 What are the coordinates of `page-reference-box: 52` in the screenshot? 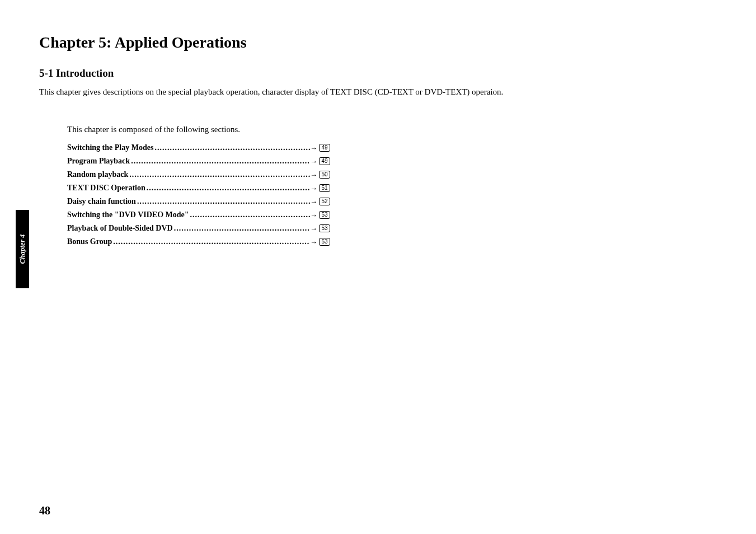 It's located at (325, 202).